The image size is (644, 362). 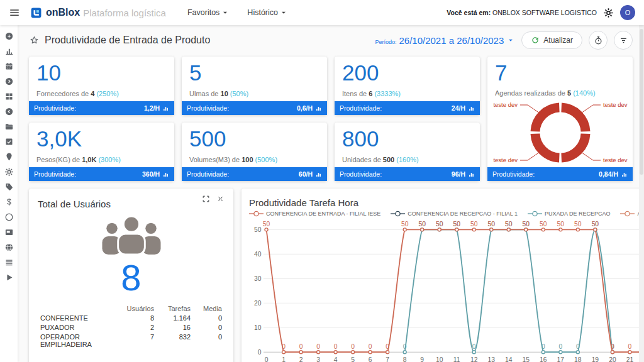 I want to click on sidebar-dollar-icon, so click(x=9, y=202).